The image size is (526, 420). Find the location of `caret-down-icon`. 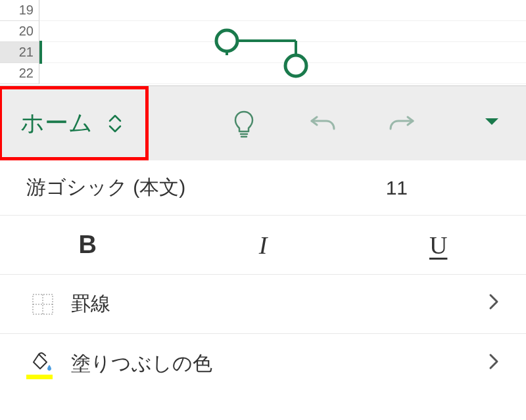

caret-down-icon is located at coordinates (492, 122).